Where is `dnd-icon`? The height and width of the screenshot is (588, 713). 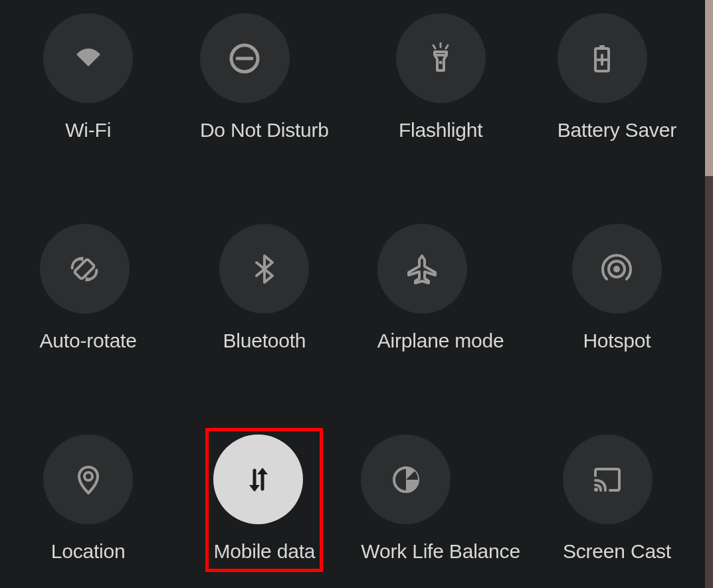
dnd-icon is located at coordinates (245, 58).